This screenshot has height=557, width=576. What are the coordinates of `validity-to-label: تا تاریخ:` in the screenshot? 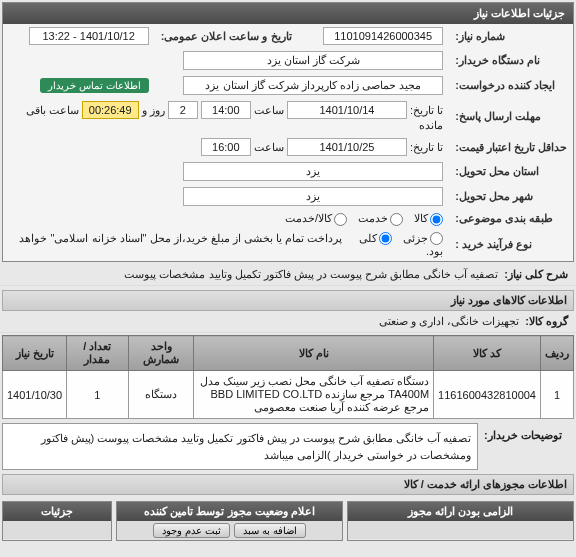 It's located at (426, 147).